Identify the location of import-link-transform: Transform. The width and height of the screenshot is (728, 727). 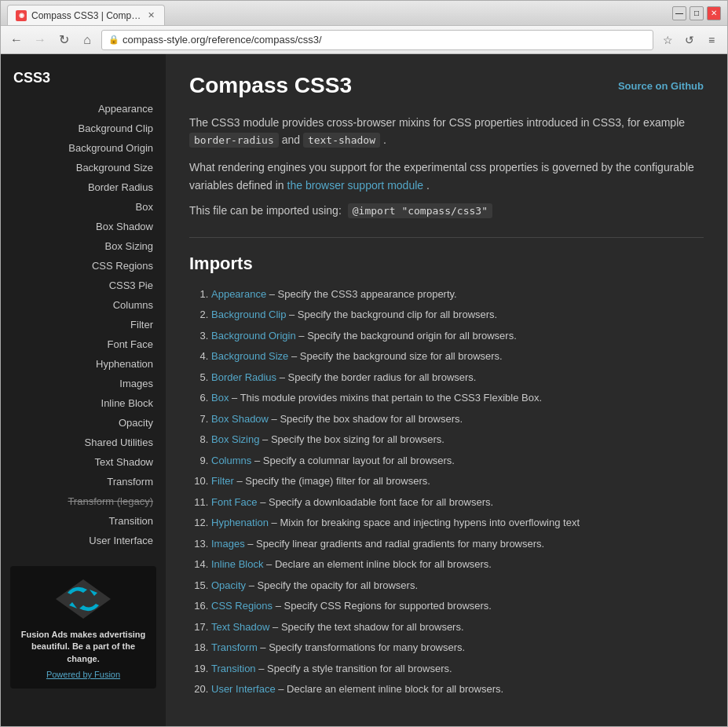
(234, 647).